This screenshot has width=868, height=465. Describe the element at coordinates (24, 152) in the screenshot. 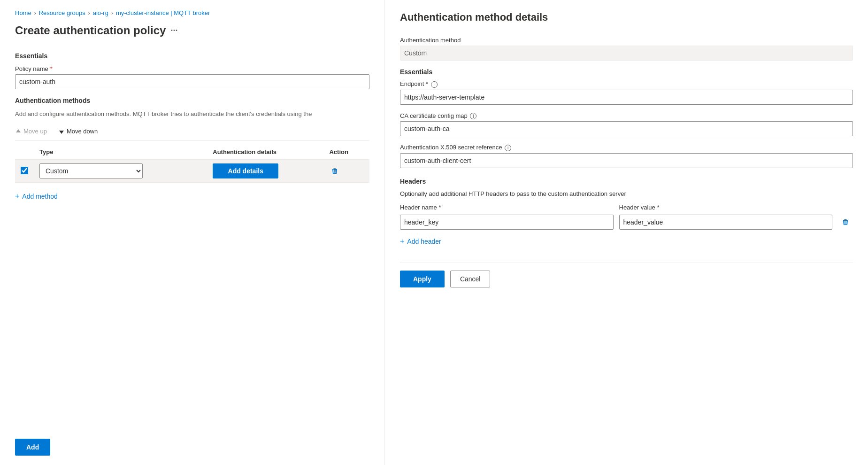

I see `col-checkbox` at that location.